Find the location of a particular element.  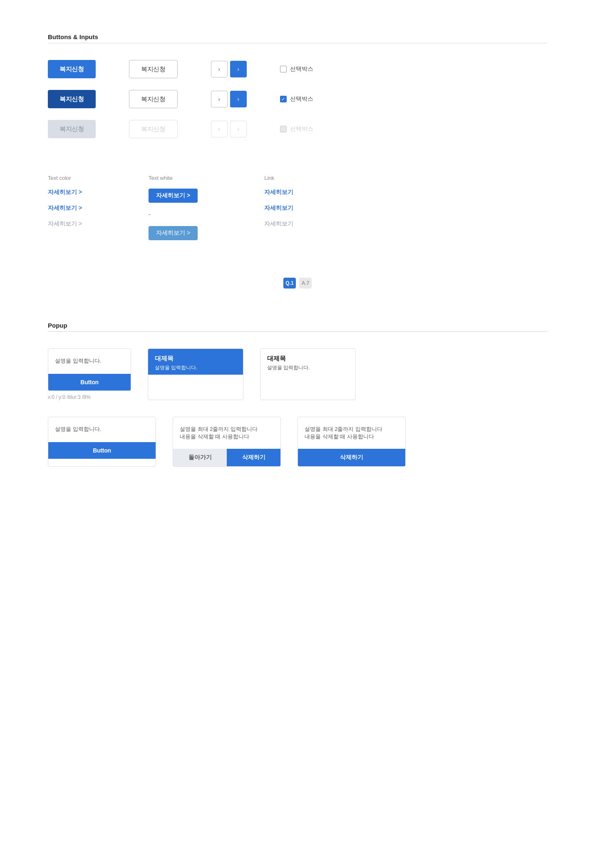

page-btn-inactive: A.7 is located at coordinates (305, 283).